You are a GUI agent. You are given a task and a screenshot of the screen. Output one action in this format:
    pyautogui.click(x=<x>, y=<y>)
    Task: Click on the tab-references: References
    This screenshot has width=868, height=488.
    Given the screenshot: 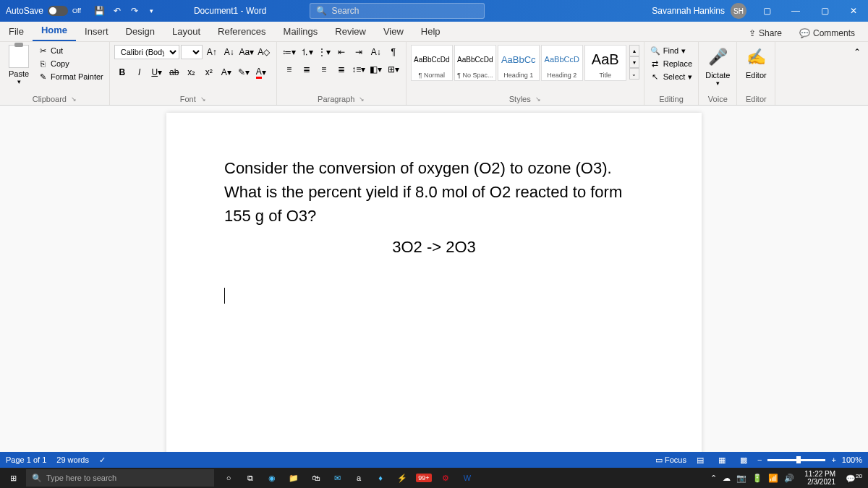 What is the action you would take?
    pyautogui.click(x=242, y=32)
    